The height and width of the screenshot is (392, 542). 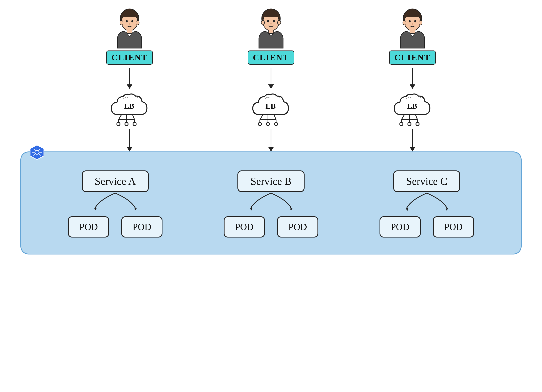 I want to click on service-a-arrows, so click(x=115, y=202).